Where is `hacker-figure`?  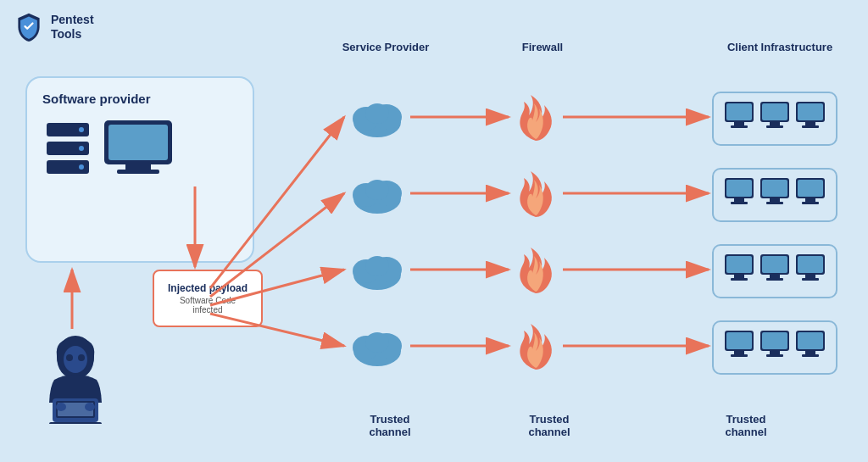
hacker-figure is located at coordinates (75, 379).